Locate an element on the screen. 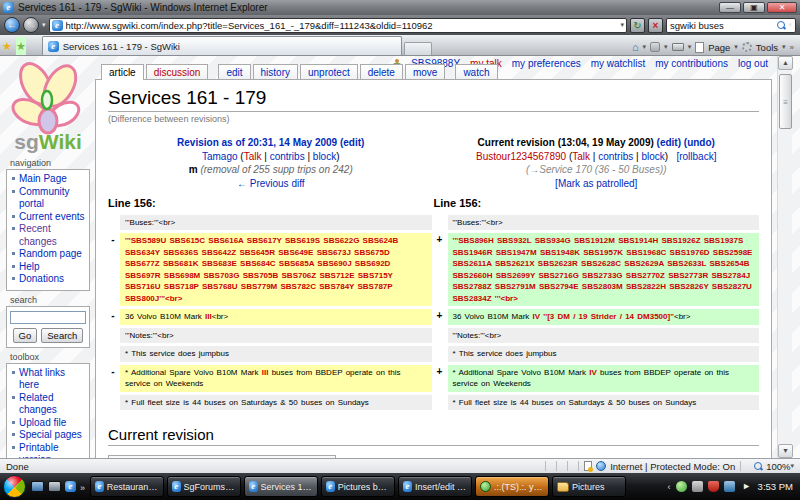 The image size is (800, 500). security-report-icon is located at coordinates (588, 466).